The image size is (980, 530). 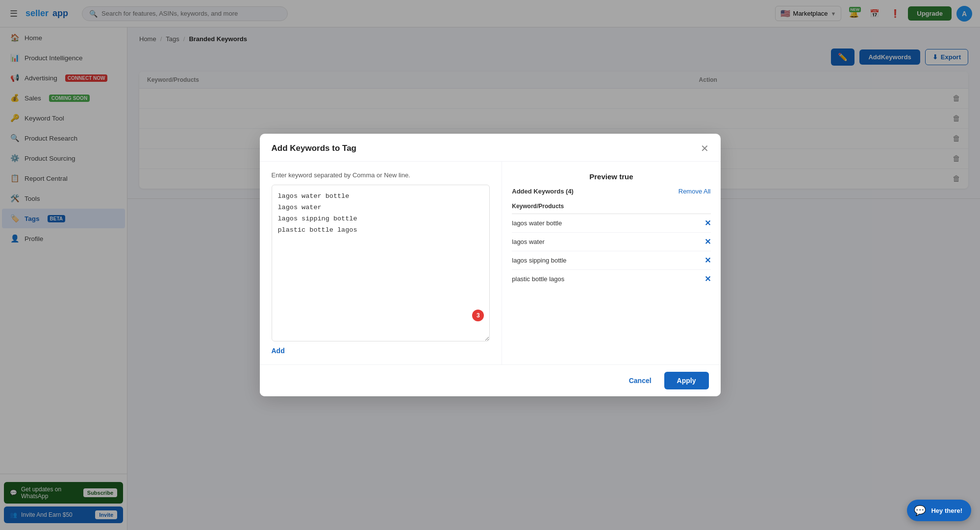 What do you see at coordinates (543, 191) in the screenshot?
I see `keywords-count: Added Keywords (4)` at bounding box center [543, 191].